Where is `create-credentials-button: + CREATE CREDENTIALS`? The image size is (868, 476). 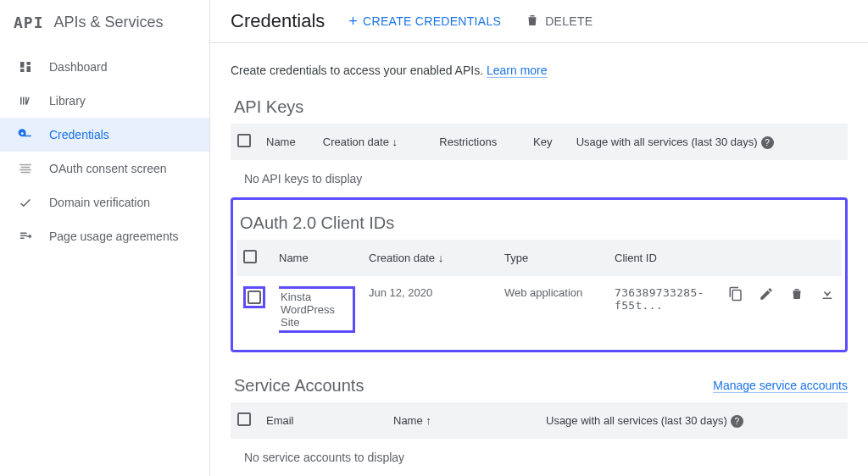 create-credentials-button: + CREATE CREDENTIALS is located at coordinates (425, 22).